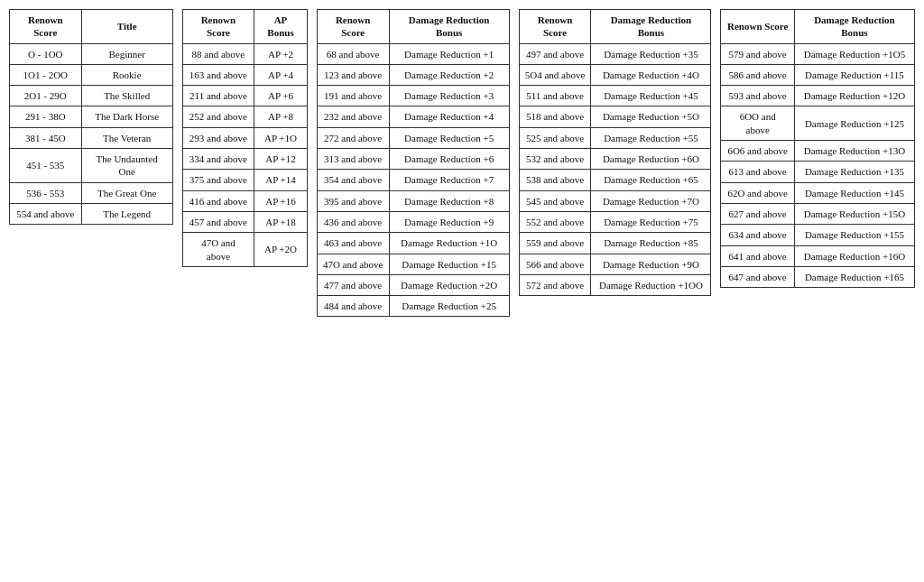 This screenshot has height=582, width=924. I want to click on table-cell: 416 and above, so click(218, 200).